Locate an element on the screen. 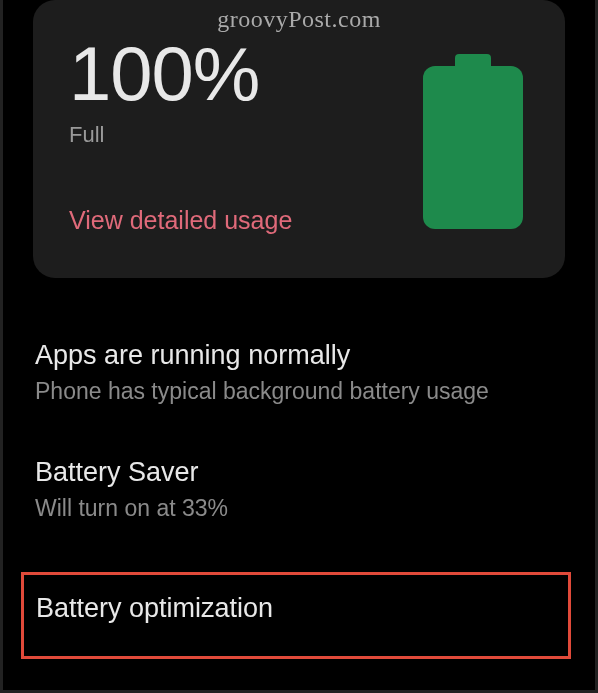 The image size is (598, 693). battery-optimization-title: Battery optimization is located at coordinates (296, 608).